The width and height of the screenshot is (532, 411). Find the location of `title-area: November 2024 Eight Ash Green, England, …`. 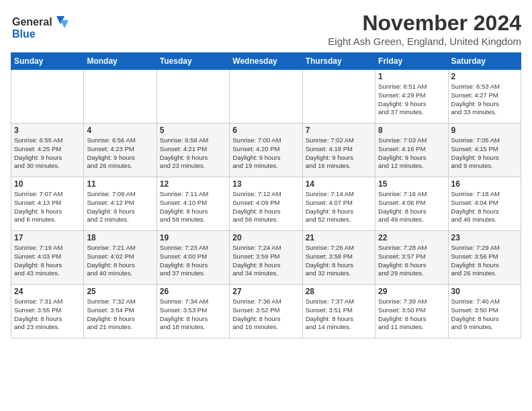

title-area: November 2024 Eight Ash Green, England, … is located at coordinates (425, 29).